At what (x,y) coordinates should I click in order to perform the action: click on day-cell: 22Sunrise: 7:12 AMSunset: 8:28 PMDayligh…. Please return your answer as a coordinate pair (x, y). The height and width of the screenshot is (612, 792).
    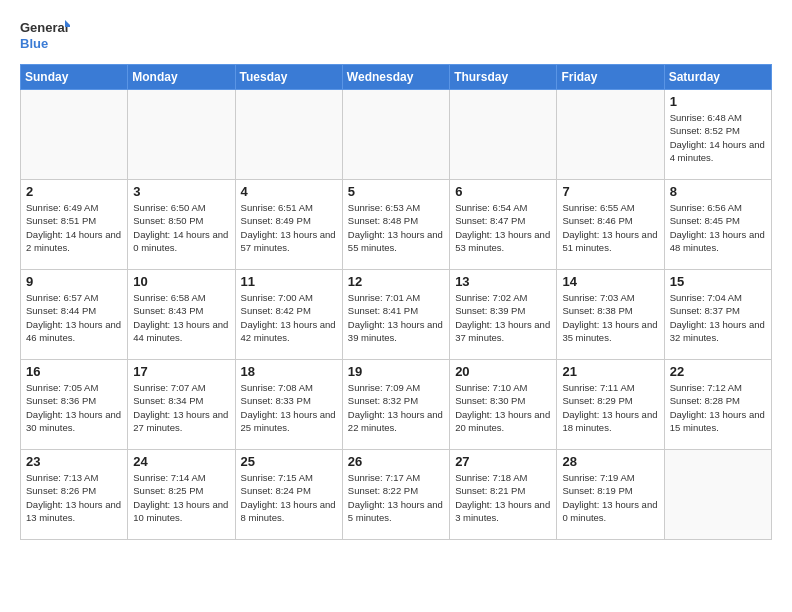
    Looking at the image, I should click on (718, 405).